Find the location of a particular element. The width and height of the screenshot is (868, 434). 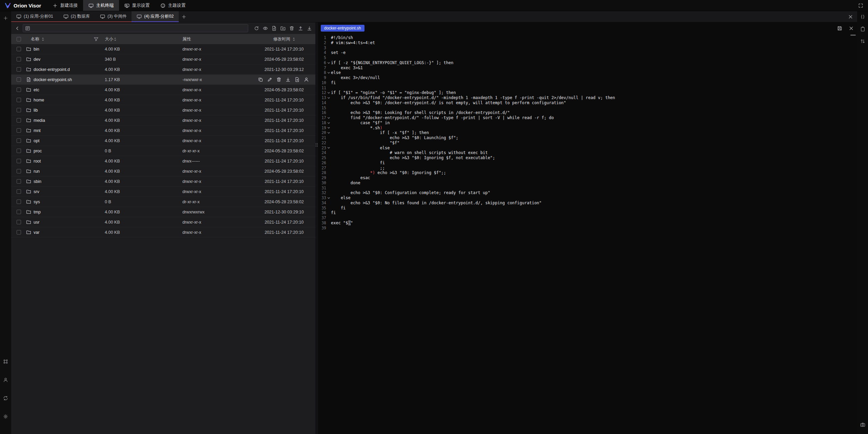

tab-3: (3) 中间件 is located at coordinates (113, 17).